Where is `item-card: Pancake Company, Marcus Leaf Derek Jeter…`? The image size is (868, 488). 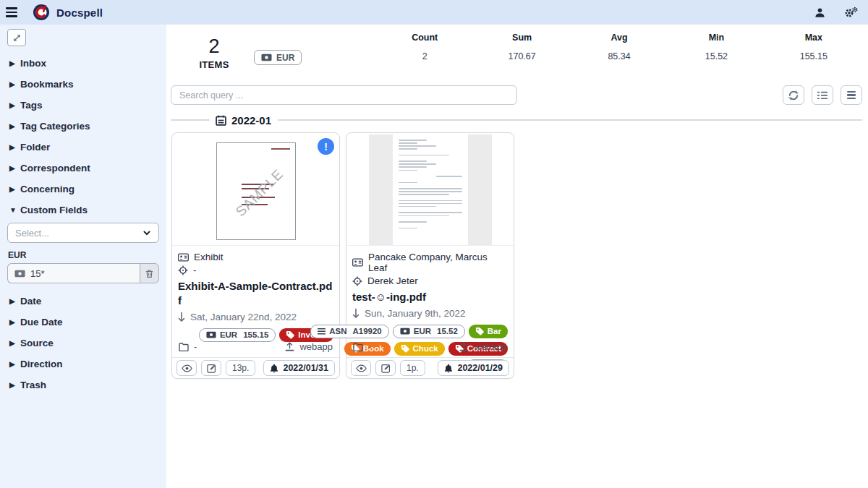
item-card: Pancake Company, Marcus Leaf Derek Jeter… is located at coordinates (430, 256).